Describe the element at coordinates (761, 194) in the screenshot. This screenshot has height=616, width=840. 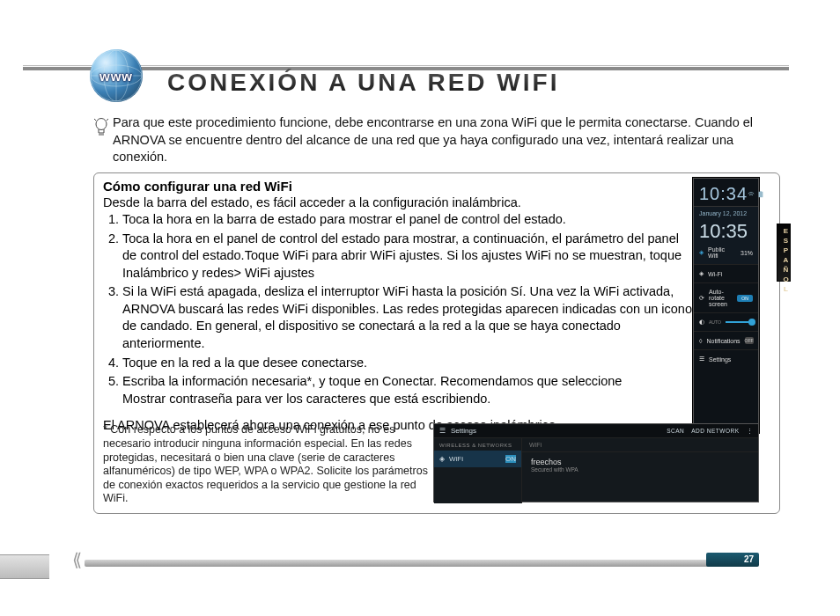
I see `battery-icon` at that location.